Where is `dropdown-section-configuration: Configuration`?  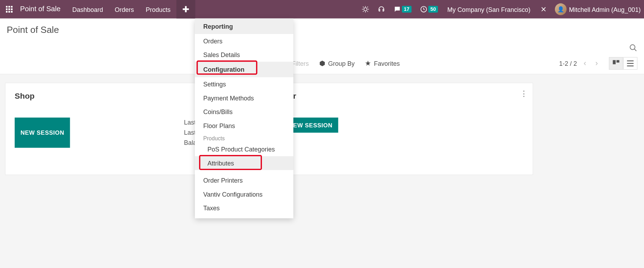 dropdown-section-configuration: Configuration is located at coordinates (244, 69).